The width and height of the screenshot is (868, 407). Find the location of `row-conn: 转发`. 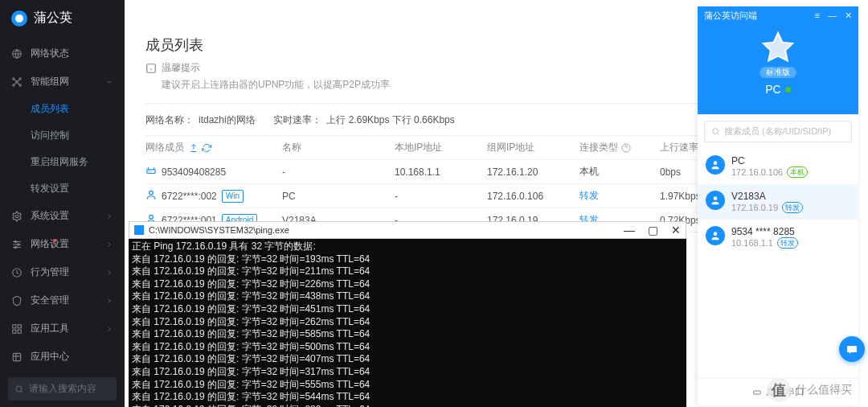

row-conn: 转发 is located at coordinates (589, 196).